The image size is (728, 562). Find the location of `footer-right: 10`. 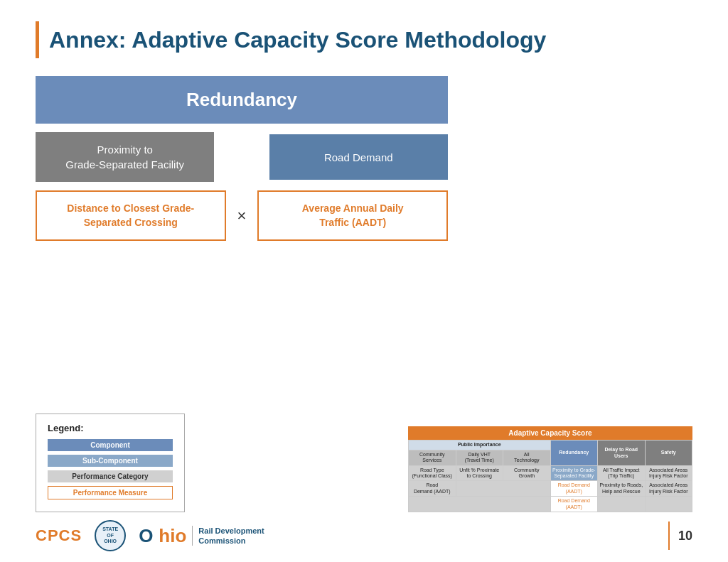

footer-right: 10 is located at coordinates (680, 536).